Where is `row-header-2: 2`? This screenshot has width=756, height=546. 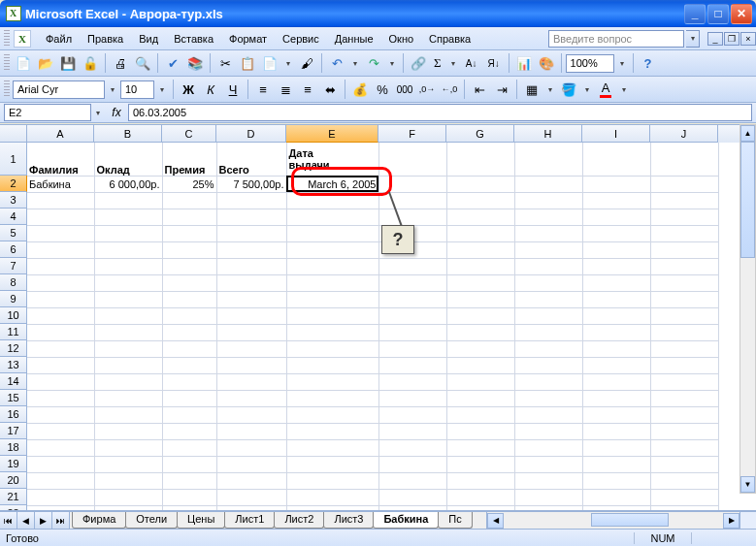
row-header-2: 2 is located at coordinates (14, 184).